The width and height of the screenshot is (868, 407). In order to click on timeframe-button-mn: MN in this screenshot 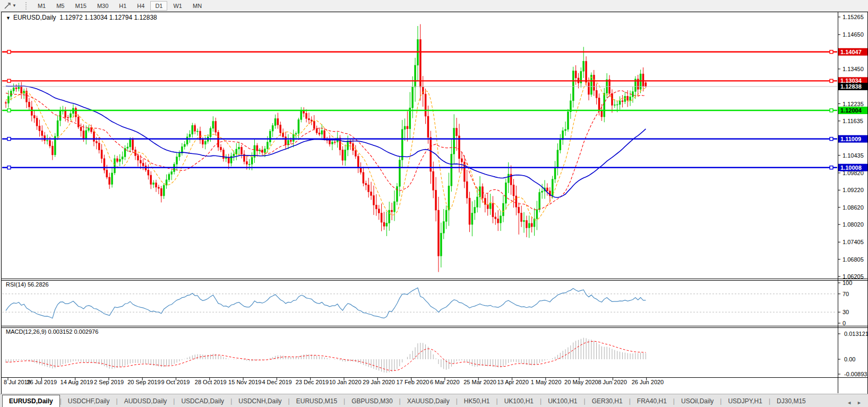, I will do `click(197, 6)`.